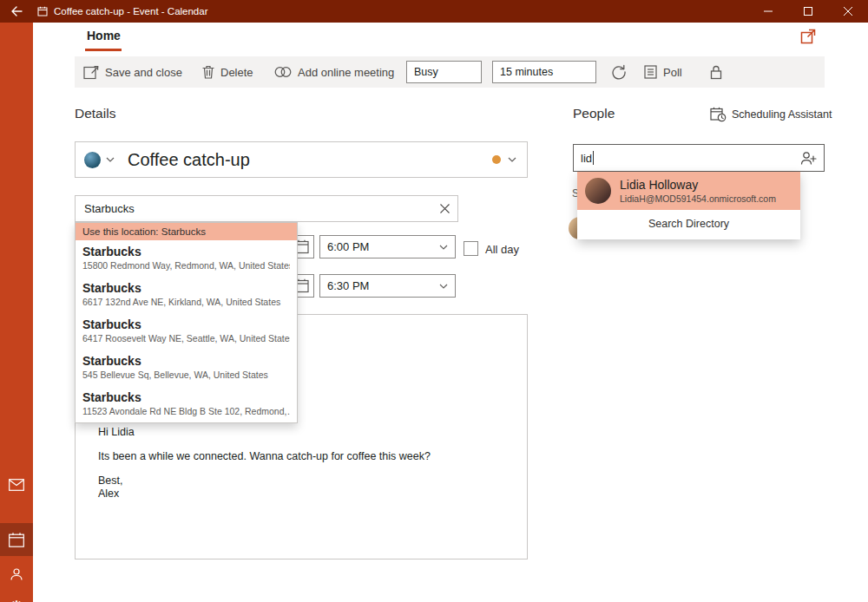 Image resolution: width=868 pixels, height=602 pixels. I want to click on minimize-button, so click(768, 11).